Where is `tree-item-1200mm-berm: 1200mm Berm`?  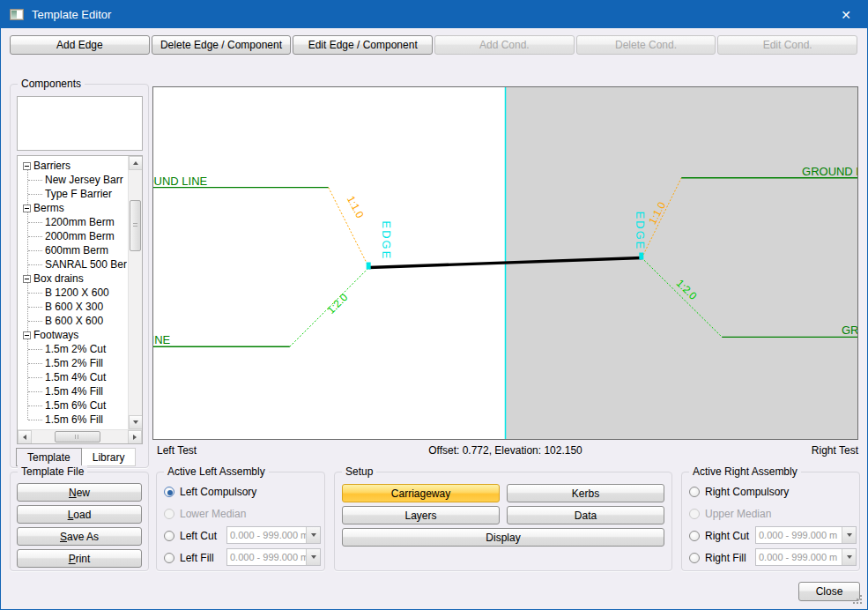 tree-item-1200mm-berm: 1200mm Berm is located at coordinates (72, 222).